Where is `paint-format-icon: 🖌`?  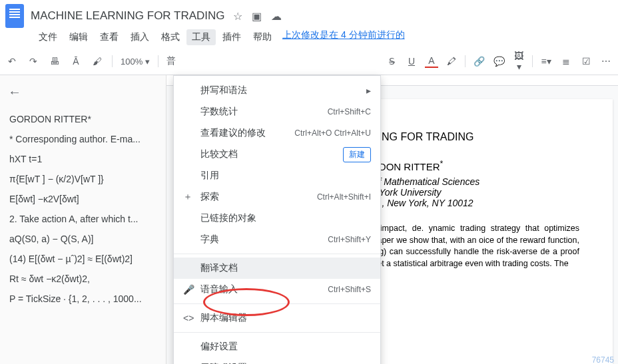
paint-format-icon: 🖌 is located at coordinates (97, 61).